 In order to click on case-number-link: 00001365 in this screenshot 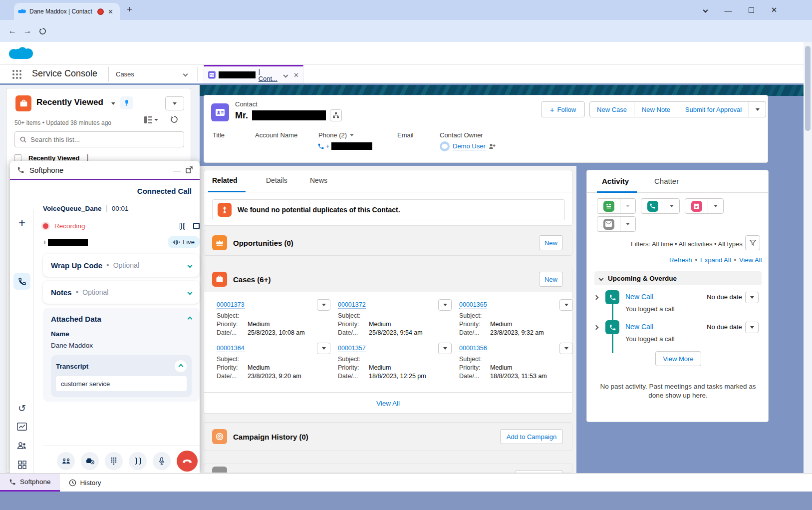, I will do `click(473, 305)`.